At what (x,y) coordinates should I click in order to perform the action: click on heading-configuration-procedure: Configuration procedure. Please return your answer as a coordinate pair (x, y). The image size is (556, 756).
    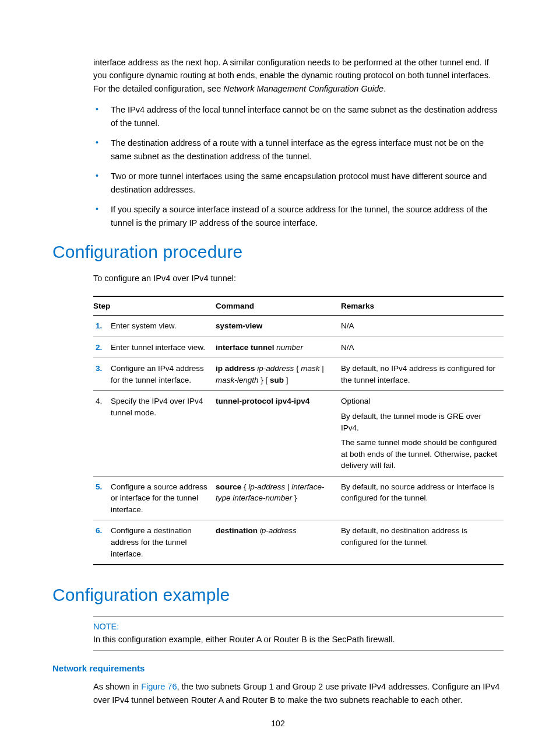
    Looking at the image, I should click on (278, 252).